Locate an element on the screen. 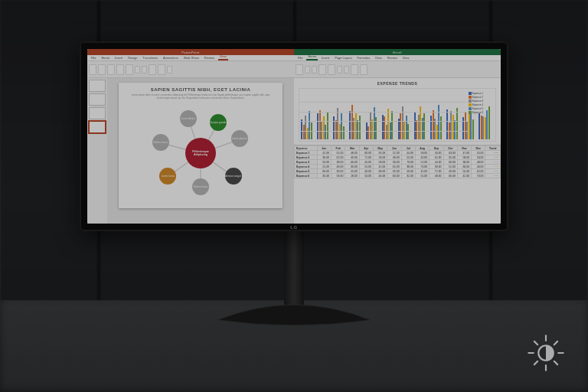  ribbon-tab-page-layout: Page Layout is located at coordinates (343, 58).